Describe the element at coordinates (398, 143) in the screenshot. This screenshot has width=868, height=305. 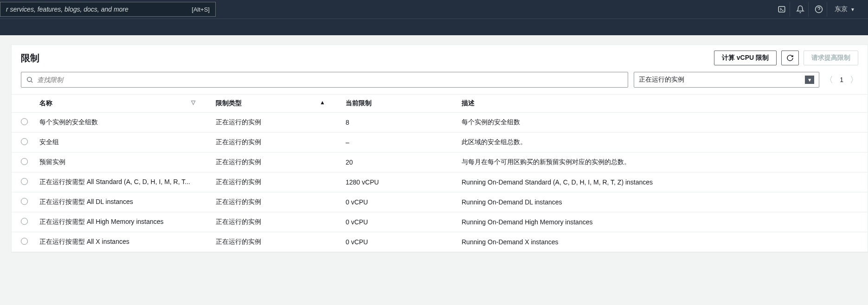
I see `cell-current-limit: –` at that location.